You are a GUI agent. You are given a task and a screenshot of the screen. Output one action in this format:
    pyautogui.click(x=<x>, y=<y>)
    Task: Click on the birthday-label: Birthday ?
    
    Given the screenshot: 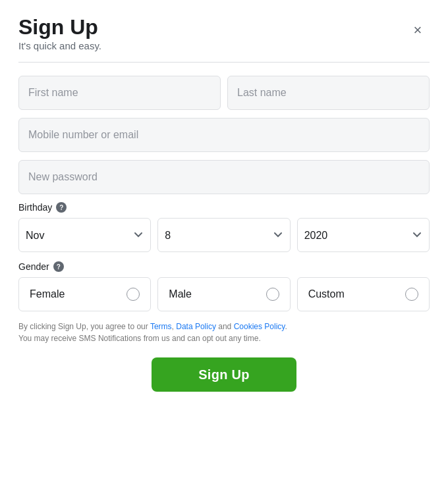 What is the action you would take?
    pyautogui.click(x=224, y=207)
    